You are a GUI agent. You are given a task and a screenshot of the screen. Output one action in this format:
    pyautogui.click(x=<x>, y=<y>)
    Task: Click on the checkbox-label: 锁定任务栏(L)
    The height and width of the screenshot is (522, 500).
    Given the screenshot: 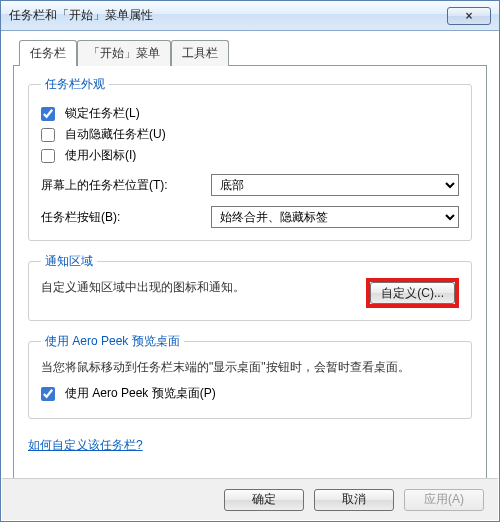 What is the action you would take?
    pyautogui.click(x=102, y=114)
    